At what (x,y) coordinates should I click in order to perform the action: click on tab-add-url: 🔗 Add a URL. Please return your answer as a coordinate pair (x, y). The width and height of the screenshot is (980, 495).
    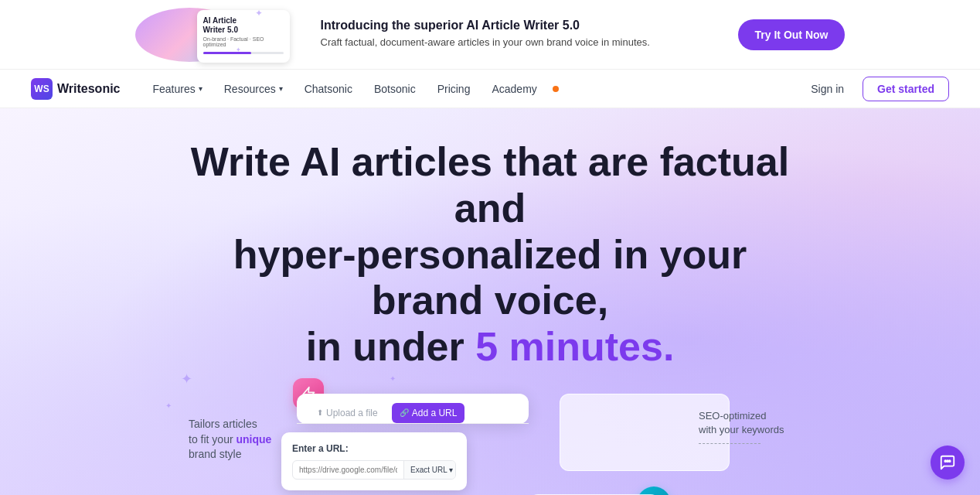
    Looking at the image, I should click on (428, 413).